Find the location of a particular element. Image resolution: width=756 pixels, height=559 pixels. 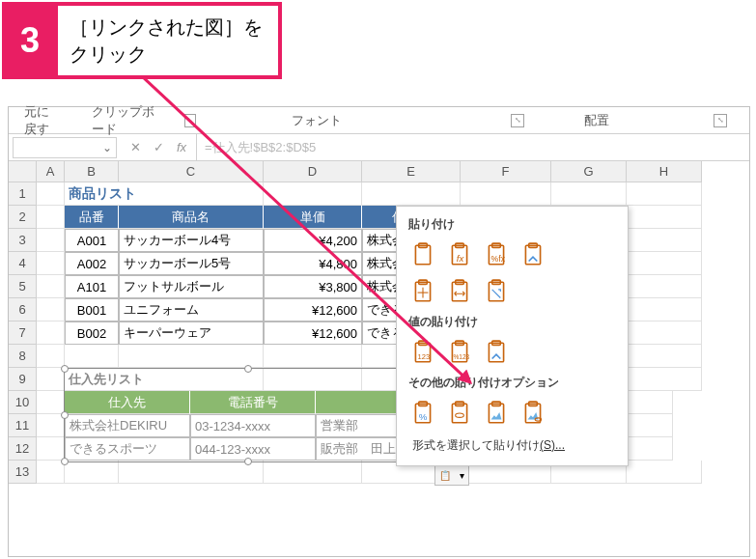

col-header: H is located at coordinates (664, 172).